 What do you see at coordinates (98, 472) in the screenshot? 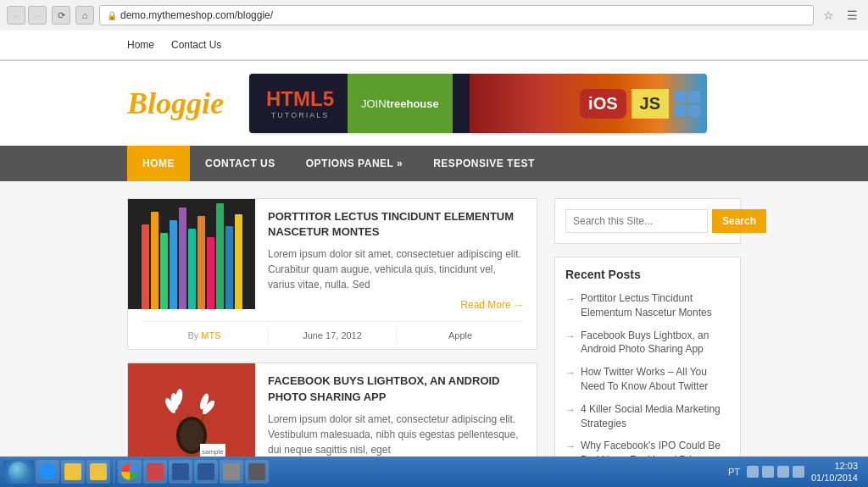
I see `folder-icon` at bounding box center [98, 472].